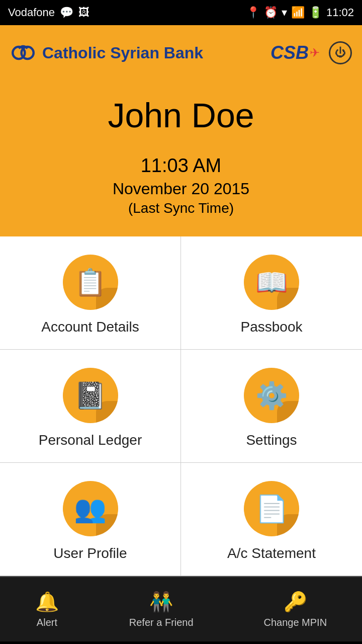  I want to click on header-logo: Catholic Syrian Bank, so click(107, 53).